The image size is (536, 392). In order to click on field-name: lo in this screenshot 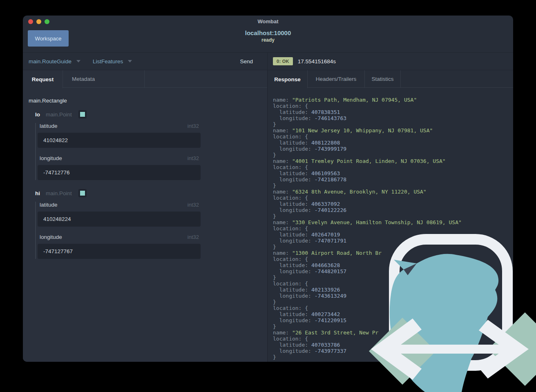, I will do `click(38, 114)`.